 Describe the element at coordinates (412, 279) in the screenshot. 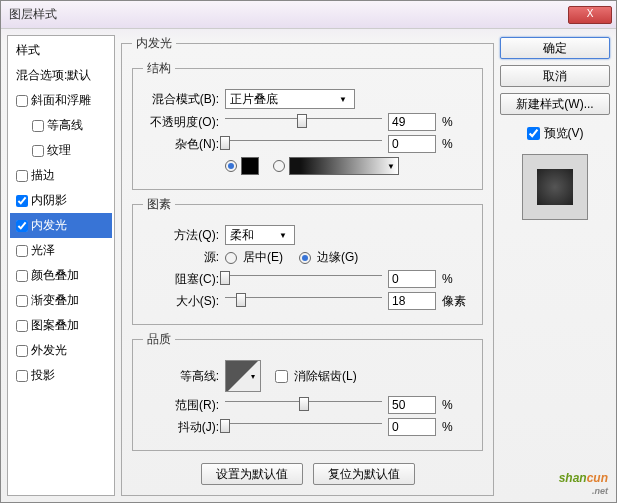

I see `choke-input` at that location.